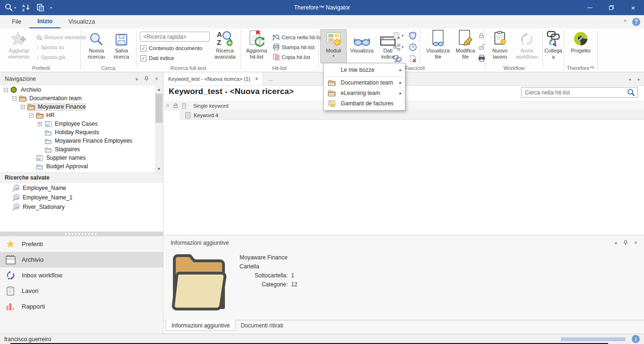  Describe the element at coordinates (271, 79) in the screenshot. I see `tab-overflow: ...` at that location.